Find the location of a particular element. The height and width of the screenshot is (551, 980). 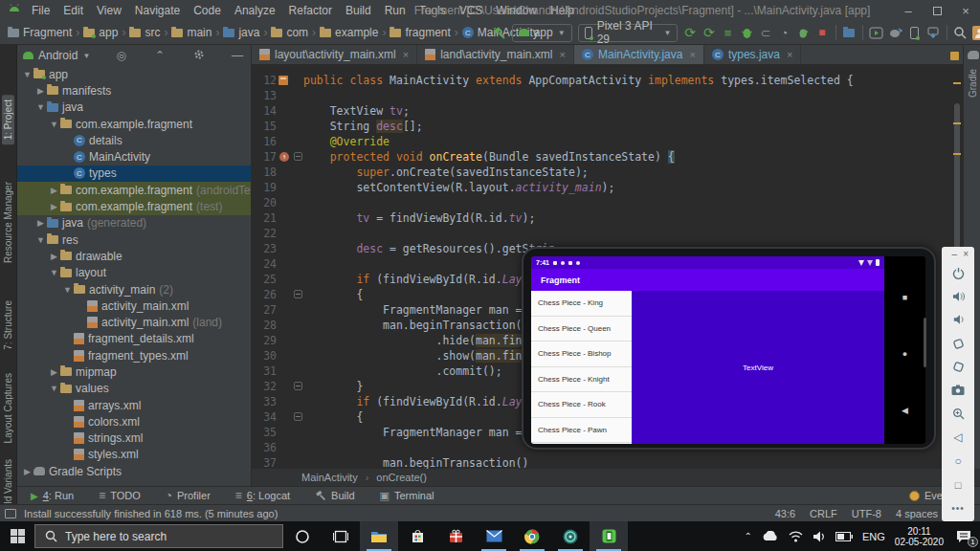

tree-item-com-example-fragment: ▶com.example.fragment(androidTest) is located at coordinates (134, 189).